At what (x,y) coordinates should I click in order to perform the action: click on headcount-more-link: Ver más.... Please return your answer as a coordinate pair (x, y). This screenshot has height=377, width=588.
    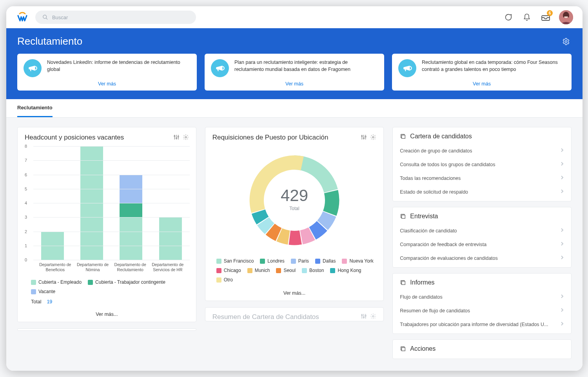
    Looking at the image, I should click on (107, 315).